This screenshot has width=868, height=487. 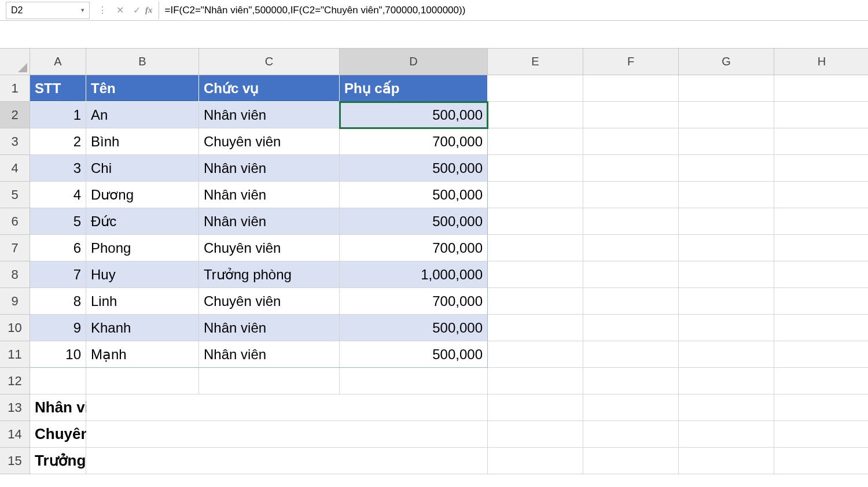 What do you see at coordinates (142, 328) in the screenshot?
I see `cell-B10: Khanh` at bounding box center [142, 328].